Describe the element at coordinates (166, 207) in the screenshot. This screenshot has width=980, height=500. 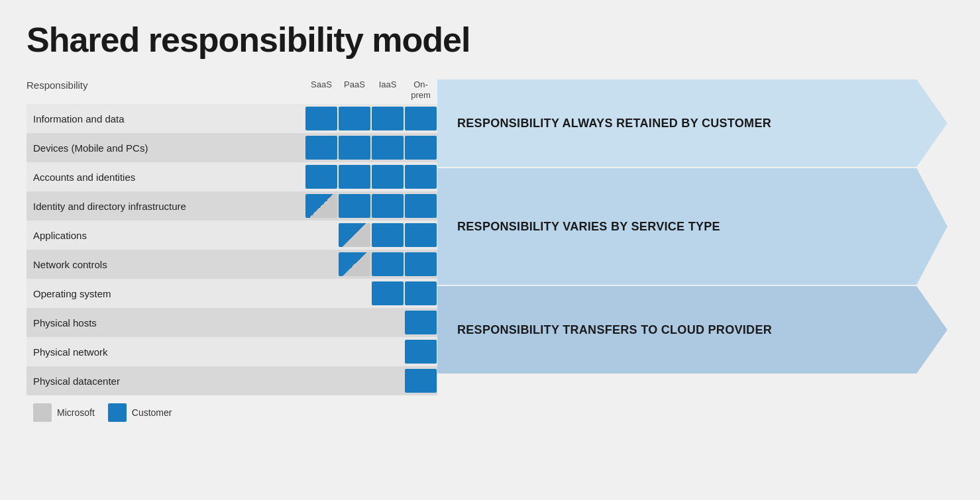
I see `row-label: Identity and directory infrastructure` at that location.